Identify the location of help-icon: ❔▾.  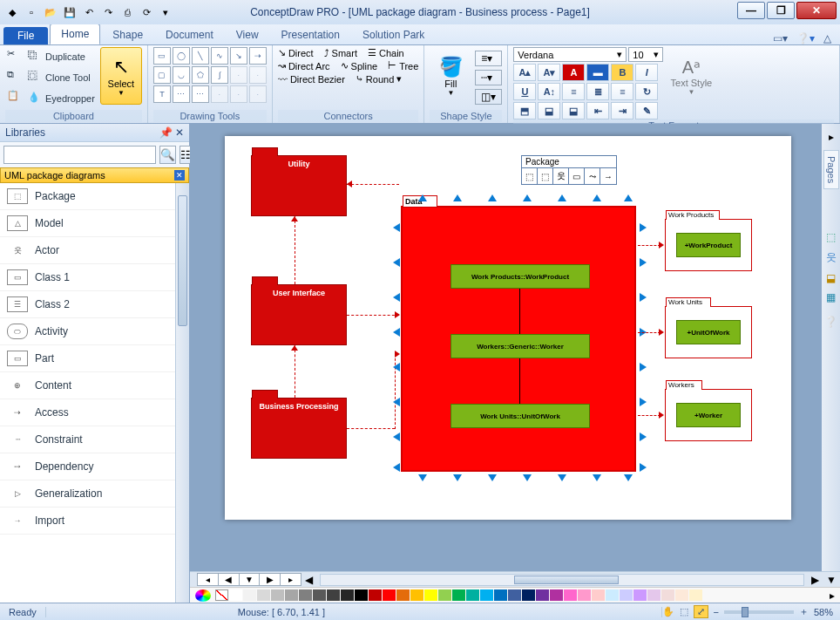
(805, 38).